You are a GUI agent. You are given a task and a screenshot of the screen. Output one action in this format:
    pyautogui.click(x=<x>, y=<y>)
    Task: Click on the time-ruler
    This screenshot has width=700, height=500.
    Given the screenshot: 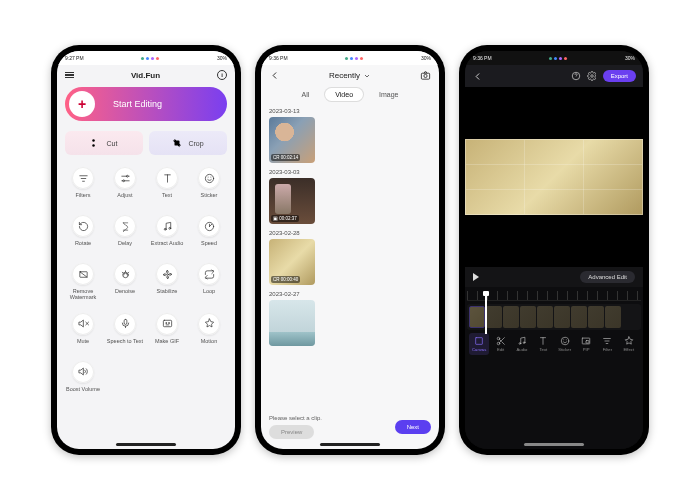 What is the action you would take?
    pyautogui.click(x=554, y=296)
    